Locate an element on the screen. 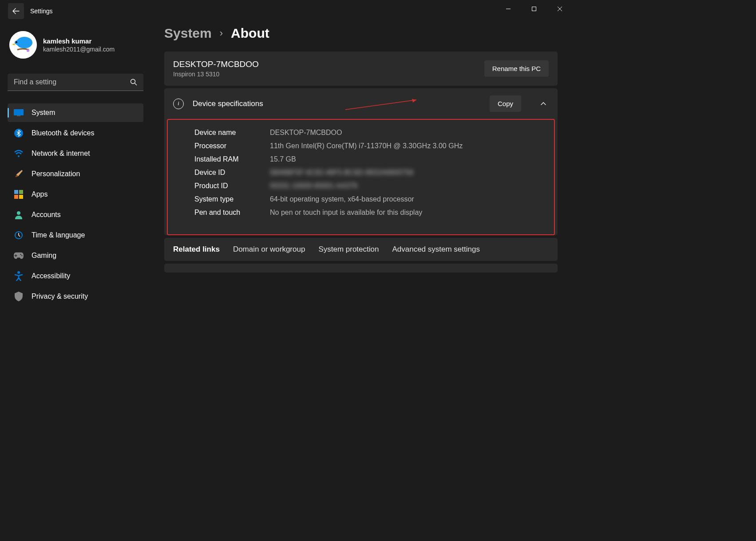 The width and height of the screenshot is (756, 541). chevron-right-icon: › is located at coordinates (221, 33).